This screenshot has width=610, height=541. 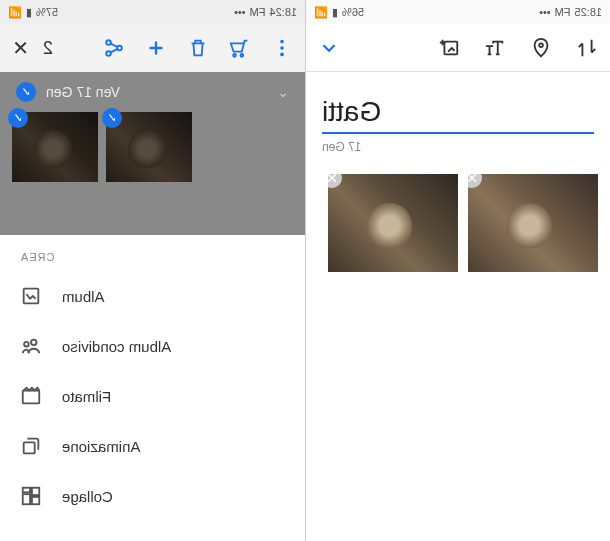 I want to click on sheet-item-album: Album, so click(x=152, y=296).